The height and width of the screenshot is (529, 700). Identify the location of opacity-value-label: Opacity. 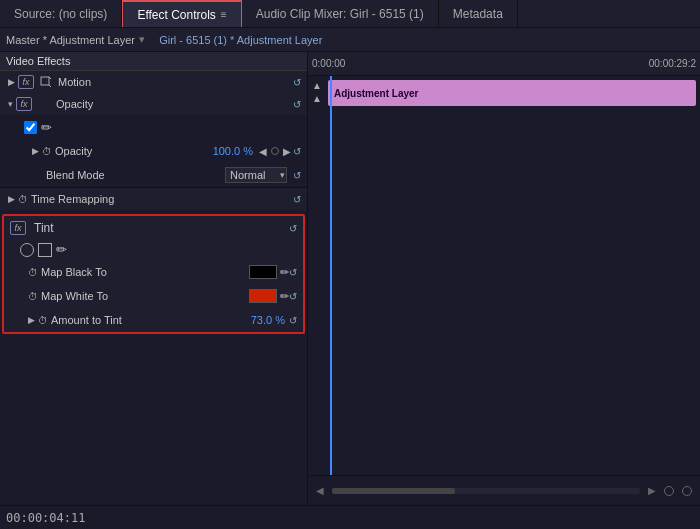
(134, 151).